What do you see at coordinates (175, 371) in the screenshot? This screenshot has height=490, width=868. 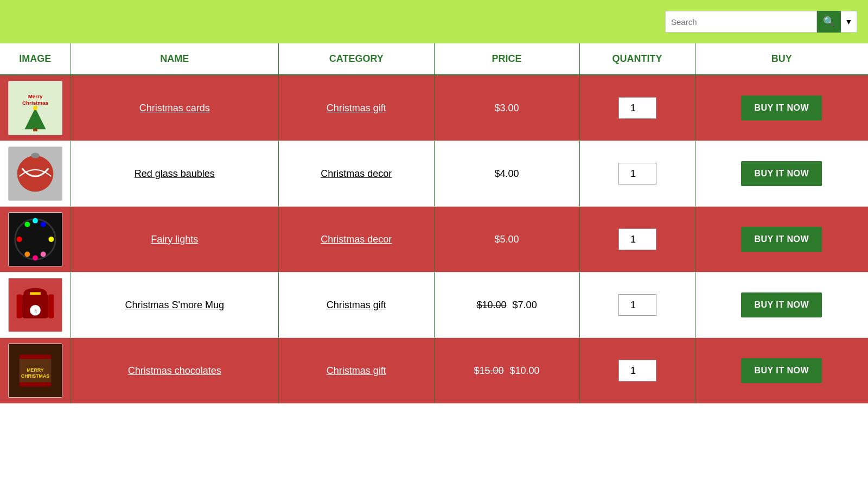 I see `product-name-link: Christmas chocolates` at bounding box center [175, 371].